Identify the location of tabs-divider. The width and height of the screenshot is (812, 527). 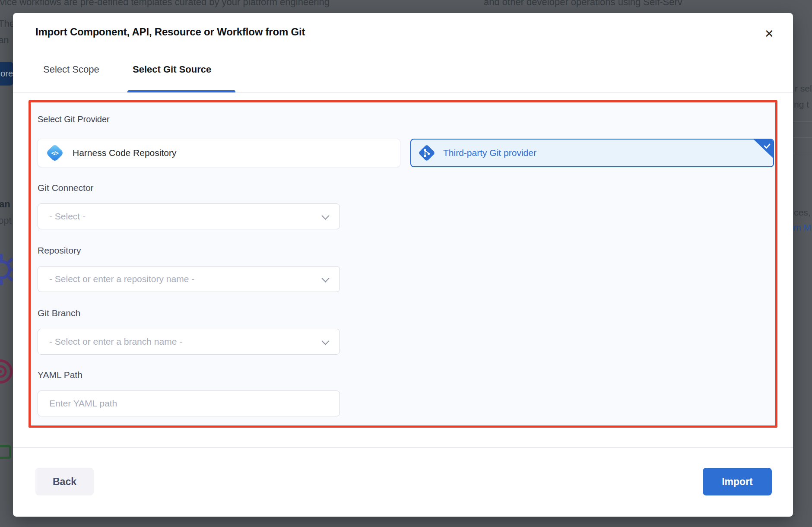
(403, 93).